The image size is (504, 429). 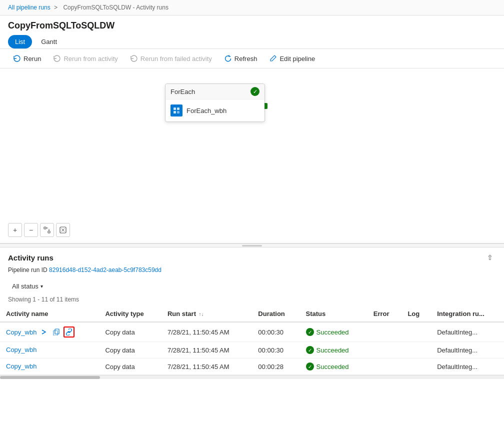 I want to click on foreach-right-connector, so click(x=266, y=106).